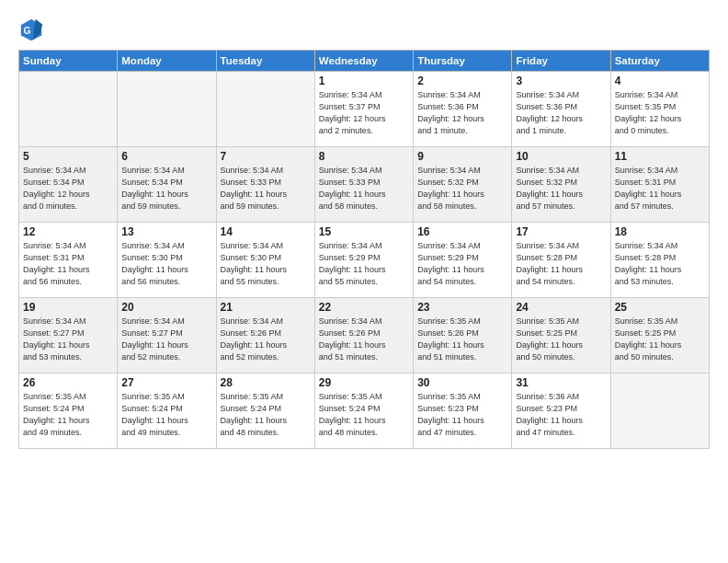 This screenshot has width=728, height=563. What do you see at coordinates (660, 232) in the screenshot?
I see `day-number: 18` at bounding box center [660, 232].